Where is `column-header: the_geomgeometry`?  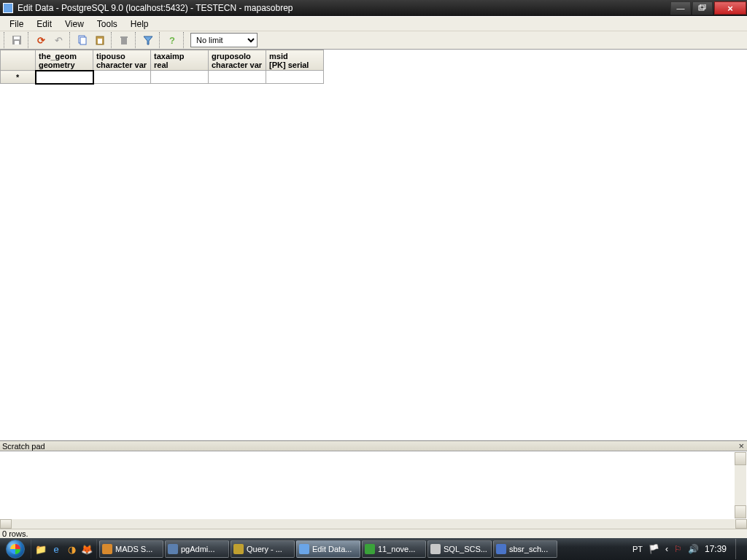
column-header: the_geomgeometry is located at coordinates (64, 61).